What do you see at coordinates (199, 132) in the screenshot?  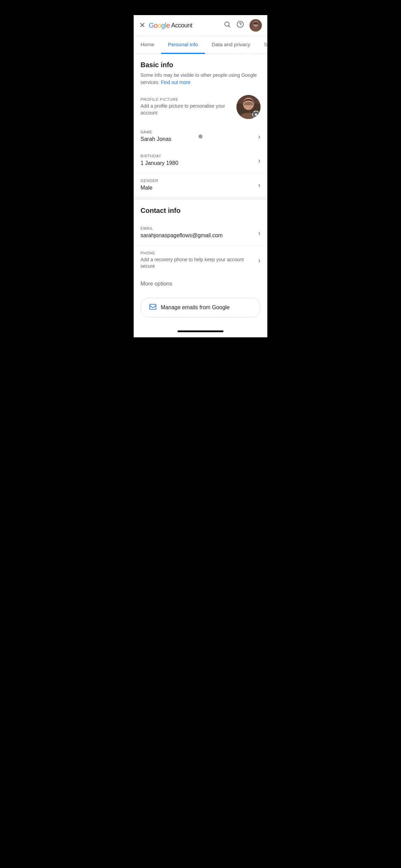 I see `name-label: NAME` at bounding box center [199, 132].